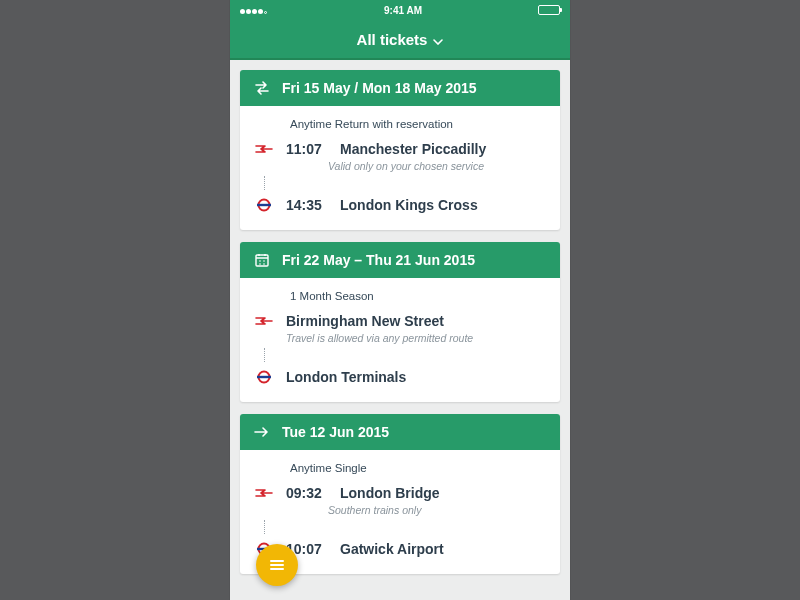 The image size is (800, 600). Describe the element at coordinates (400, 260) in the screenshot. I see `ticket-card-header: Fri 22 May – Thu 21 Jun 2015` at that location.